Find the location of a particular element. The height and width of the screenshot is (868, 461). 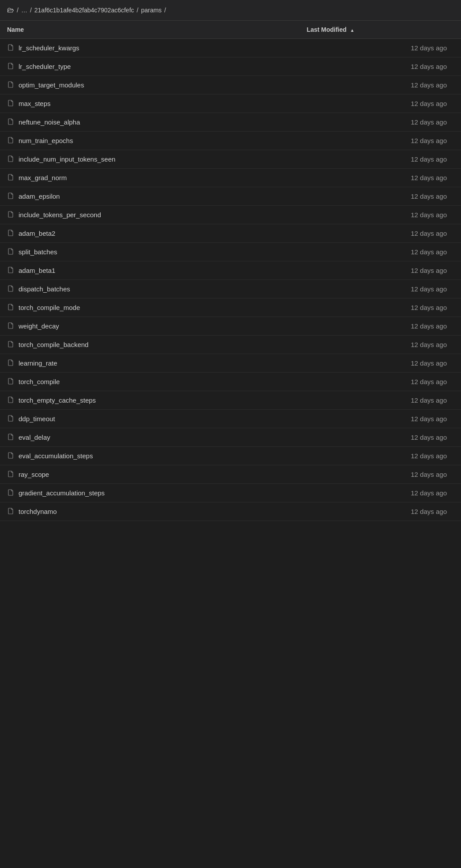

table-row: adam_beta1 12 days ago is located at coordinates (230, 271).